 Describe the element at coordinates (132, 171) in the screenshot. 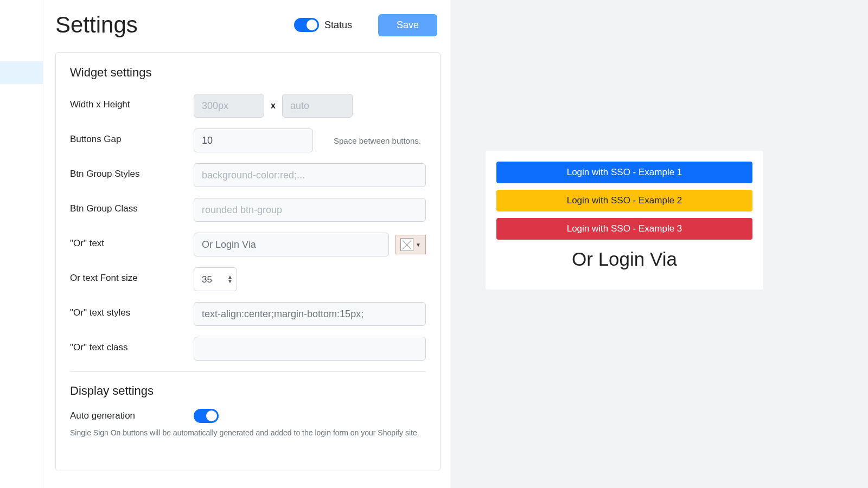

I see `btn-group-styles-label: Btn Group Styles` at that location.